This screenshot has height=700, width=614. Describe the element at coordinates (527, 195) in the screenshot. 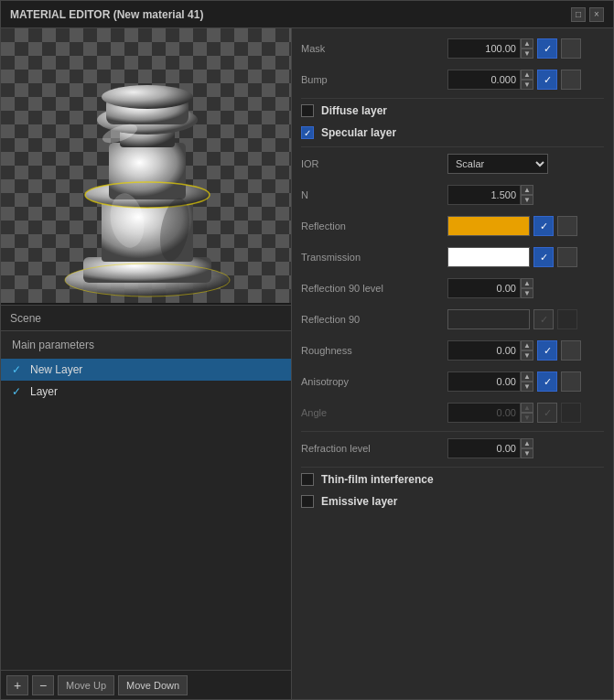

I see `n-spinner: ▲ ▼` at that location.